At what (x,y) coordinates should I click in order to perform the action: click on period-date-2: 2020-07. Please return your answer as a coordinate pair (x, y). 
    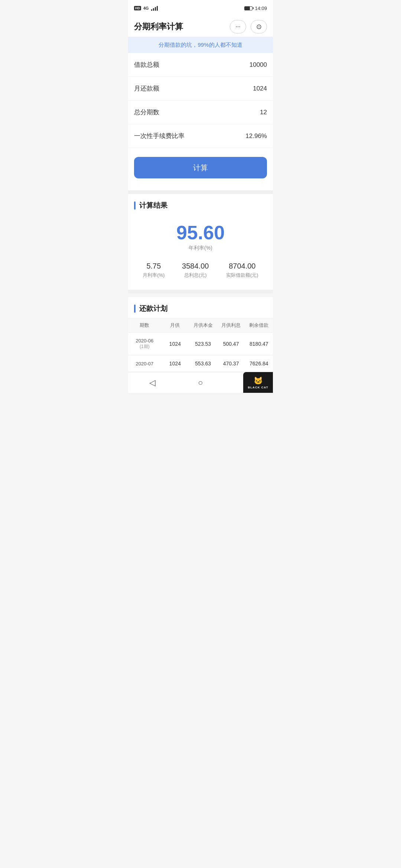
    Looking at the image, I should click on (145, 364).